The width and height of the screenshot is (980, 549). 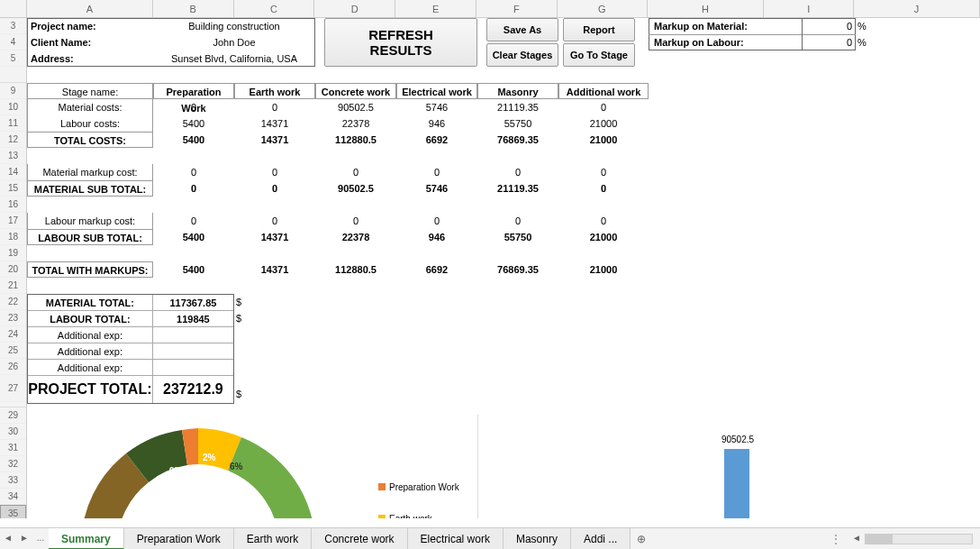 What do you see at coordinates (13, 270) in the screenshot?
I see `row-header-20: 20` at bounding box center [13, 270].